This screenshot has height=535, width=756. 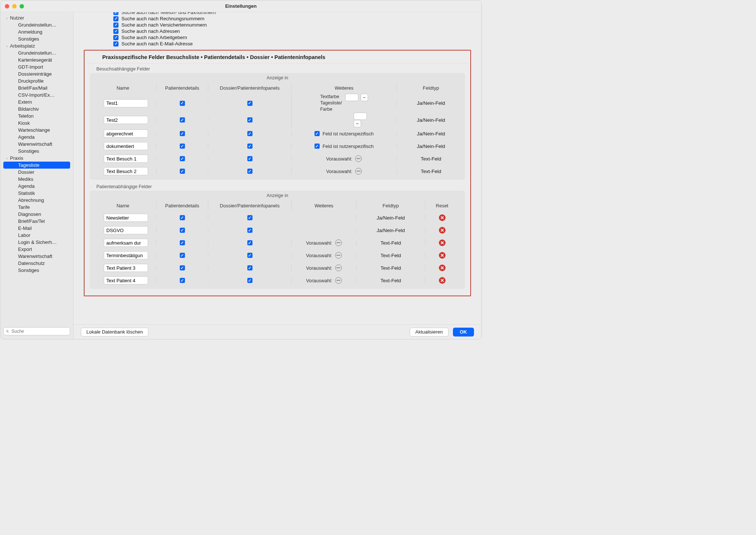 What do you see at coordinates (37, 179) in the screenshot?
I see `sidebar-item: Mediks` at bounding box center [37, 179].